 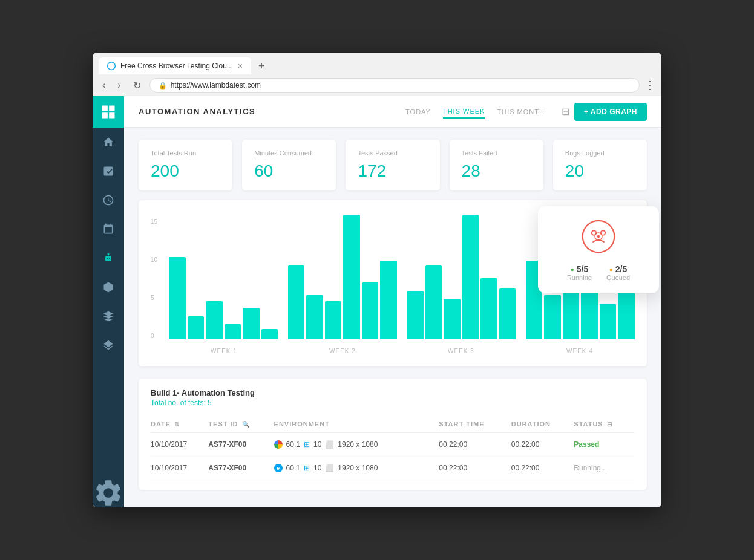 What do you see at coordinates (358, 468) in the screenshot?
I see `resolution-2: 1920 x 1080` at bounding box center [358, 468].